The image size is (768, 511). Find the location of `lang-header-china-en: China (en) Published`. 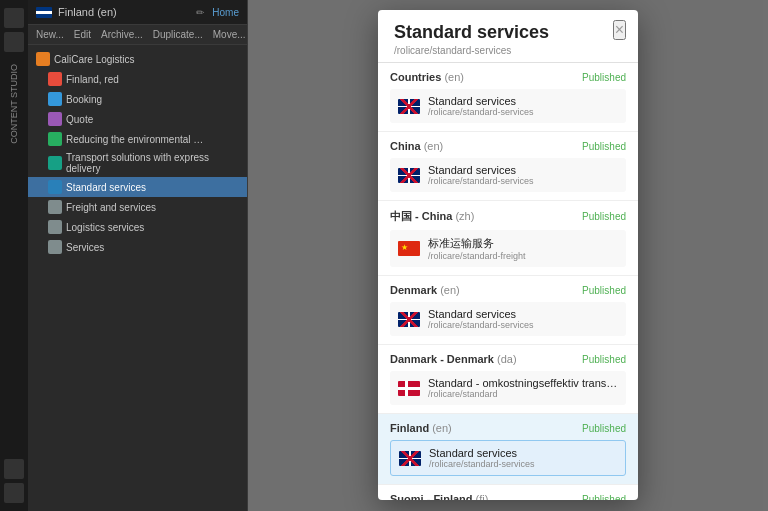

lang-header-china-en: China (en) Published is located at coordinates (508, 146).